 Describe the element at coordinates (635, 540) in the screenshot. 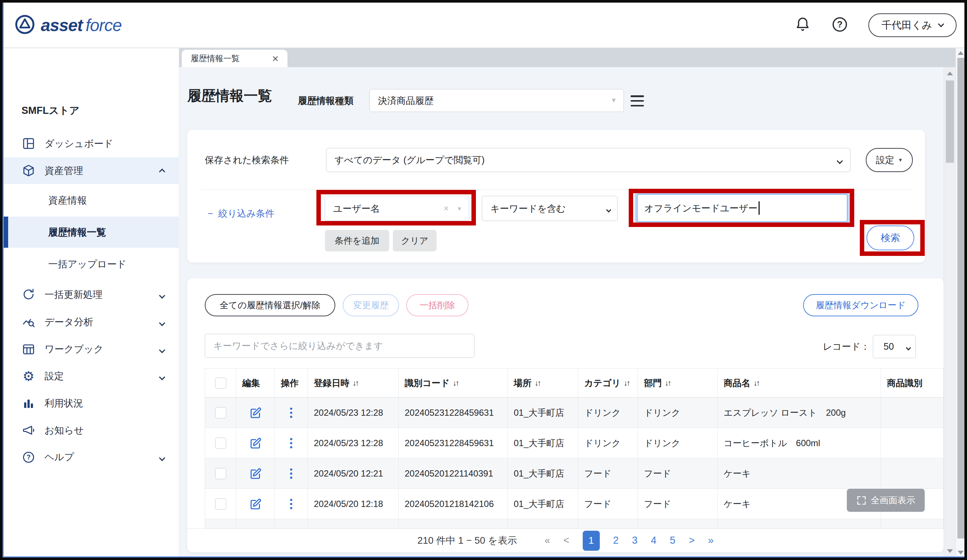

I see `page-button: 3` at that location.